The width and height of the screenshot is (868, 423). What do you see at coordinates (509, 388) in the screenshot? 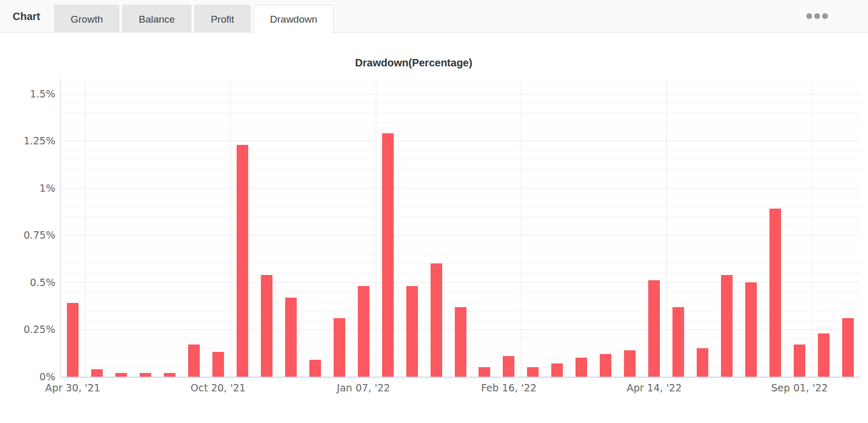
I see `x-axis-tick-label: Feb 16, '22` at bounding box center [509, 388].